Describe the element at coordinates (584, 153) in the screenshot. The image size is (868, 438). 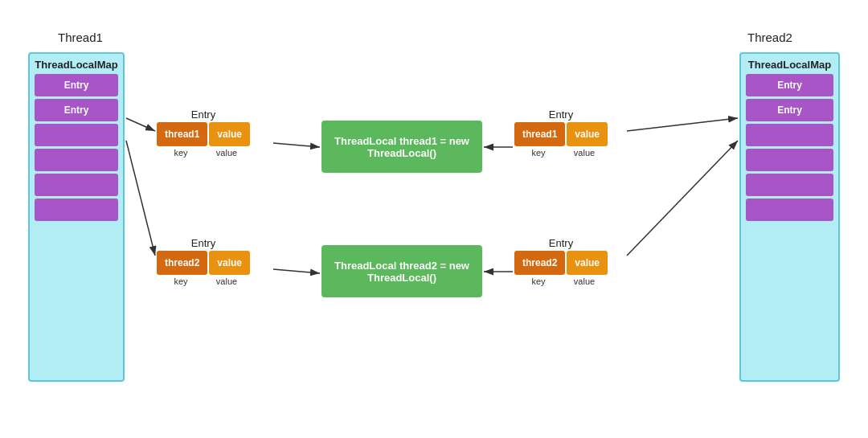
I see `entry-top-right-value-sub: value` at that location.